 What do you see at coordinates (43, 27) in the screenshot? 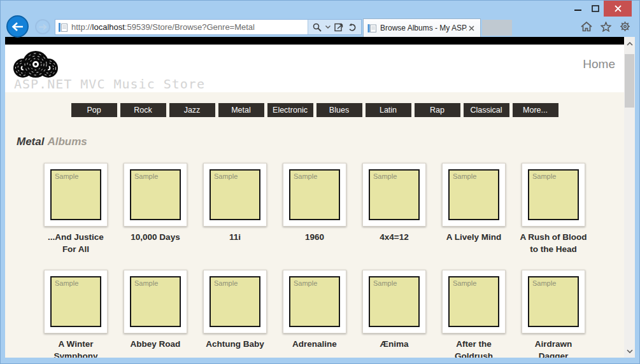
I see `forward-arrow-icon` at bounding box center [43, 27].